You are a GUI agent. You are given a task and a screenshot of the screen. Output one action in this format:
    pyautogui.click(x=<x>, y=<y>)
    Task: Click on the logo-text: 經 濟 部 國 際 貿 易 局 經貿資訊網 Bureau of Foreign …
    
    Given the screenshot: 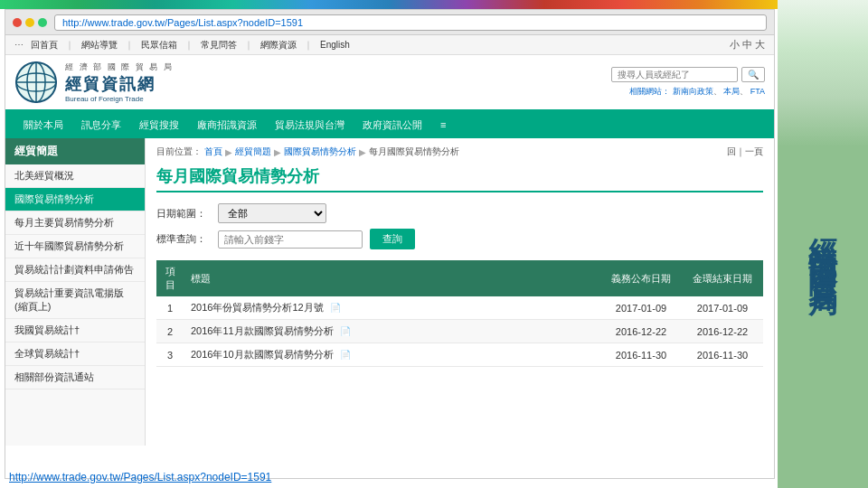 What is the action you would take?
    pyautogui.click(x=119, y=82)
    